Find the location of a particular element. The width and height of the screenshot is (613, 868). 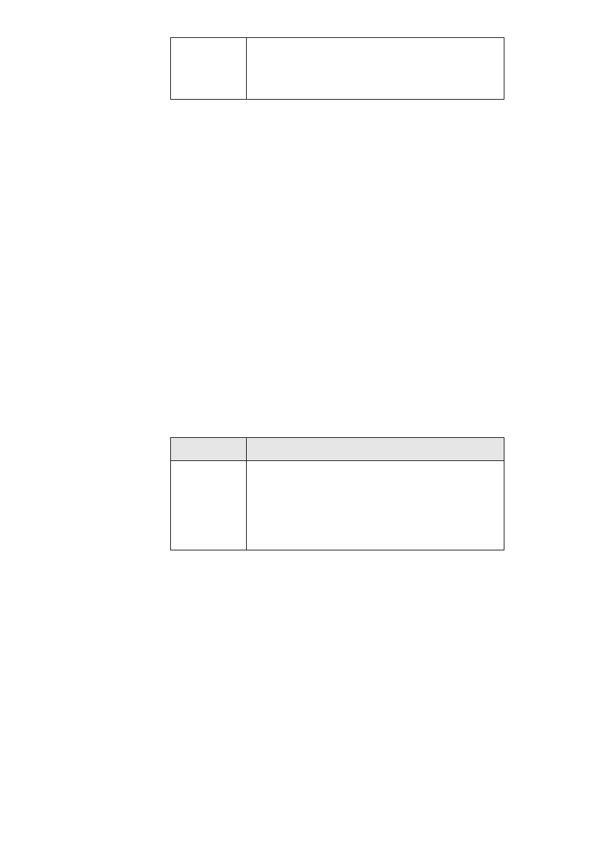

top-table-col1 is located at coordinates (209, 68).